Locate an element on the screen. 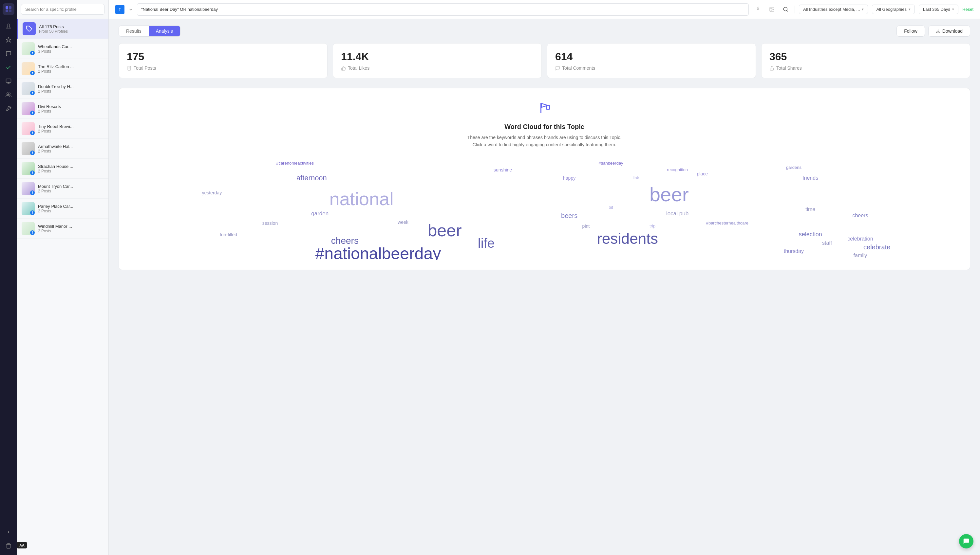  search-input is located at coordinates (443, 10).